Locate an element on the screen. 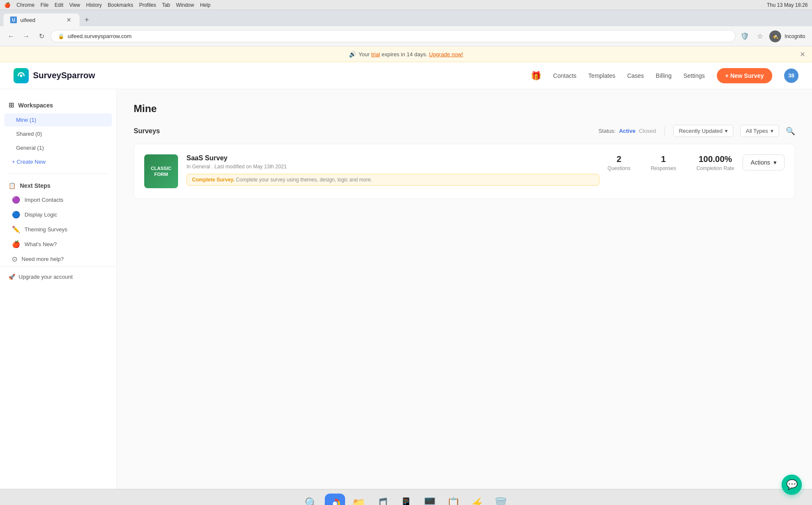 The height and width of the screenshot is (505, 812). file-menu: File is located at coordinates (45, 5).